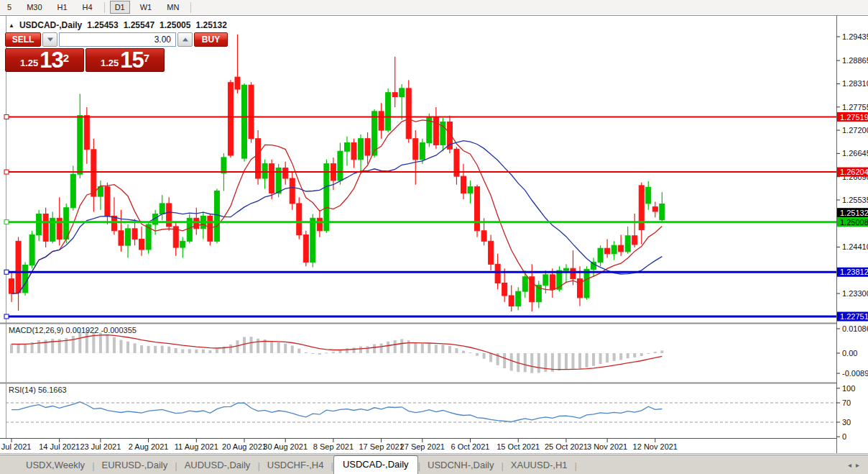 Image resolution: width=868 pixels, height=474 pixels. What do you see at coordinates (88, 7) in the screenshot?
I see `timeframe-H4: H4` at bounding box center [88, 7].